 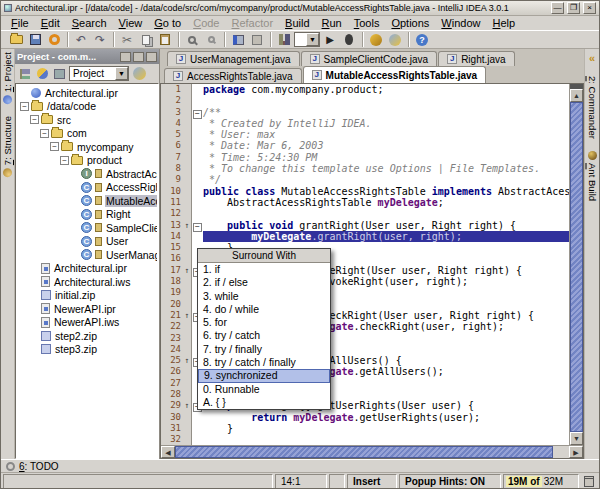 I want to click on tool-tab-structure: 7: Structure, so click(x=8, y=146).